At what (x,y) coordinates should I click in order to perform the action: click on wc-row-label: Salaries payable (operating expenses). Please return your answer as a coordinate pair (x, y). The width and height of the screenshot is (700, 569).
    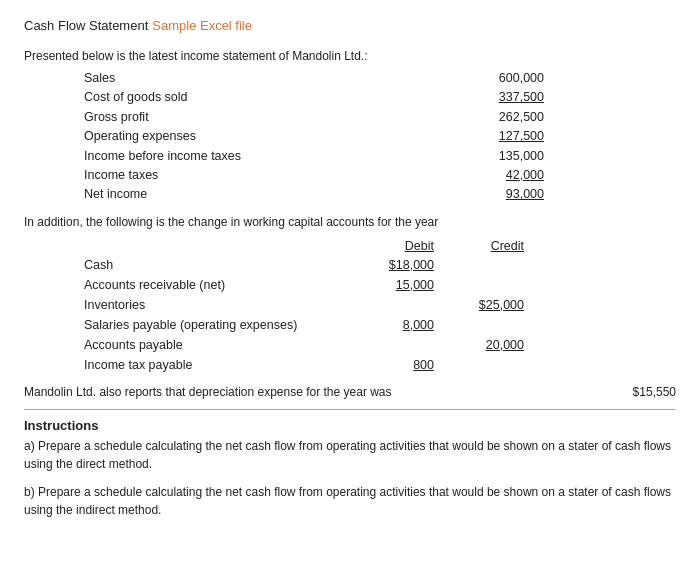
    Looking at the image, I should click on (214, 325).